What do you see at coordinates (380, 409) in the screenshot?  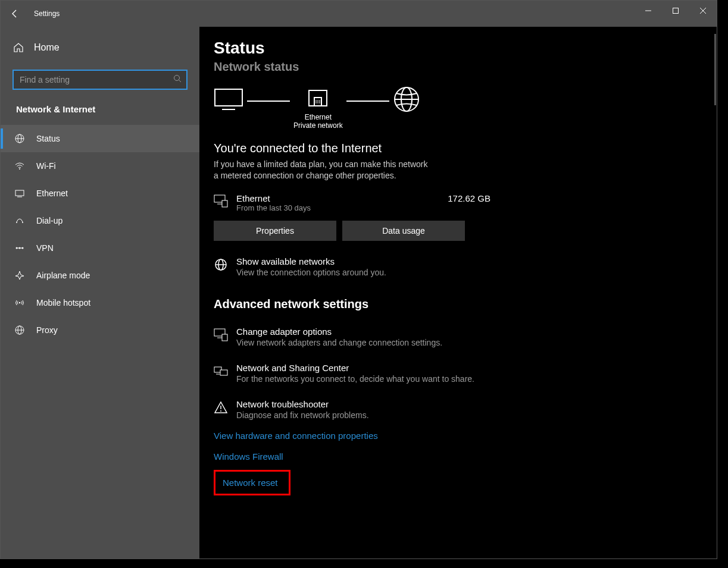 I see `network-troubleshooter: Network troubleshooter Diagnose and fix …` at bounding box center [380, 409].